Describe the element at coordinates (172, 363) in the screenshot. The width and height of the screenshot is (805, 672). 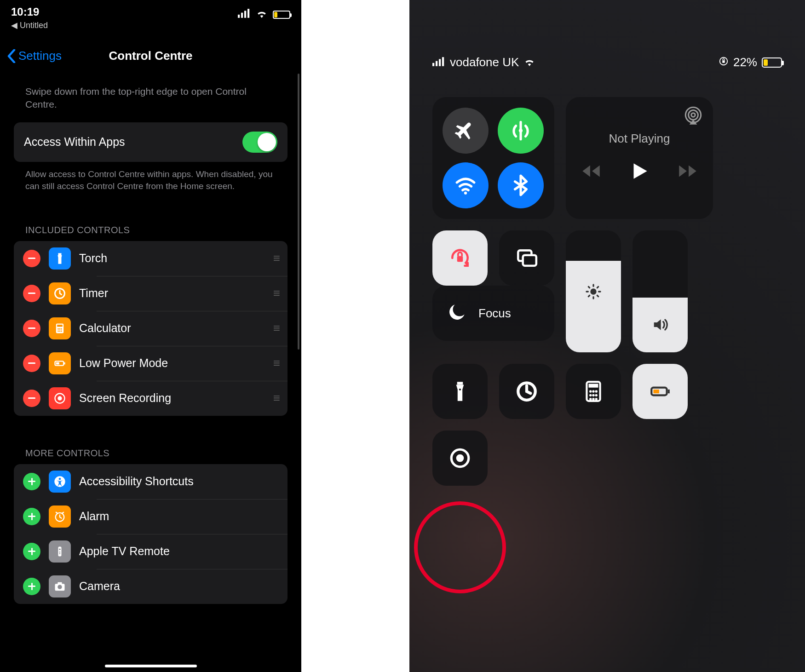
I see `row-label: Low Power Mode` at that location.